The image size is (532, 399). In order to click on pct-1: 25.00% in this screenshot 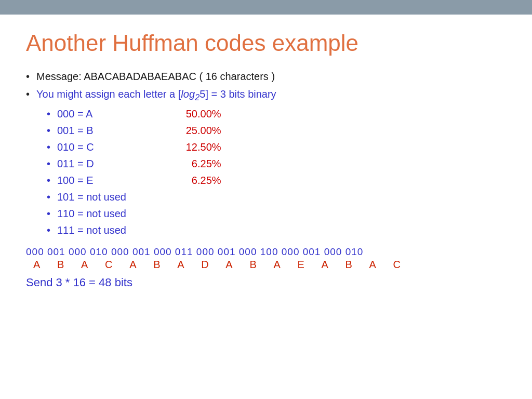, I will do `click(190, 130)`.